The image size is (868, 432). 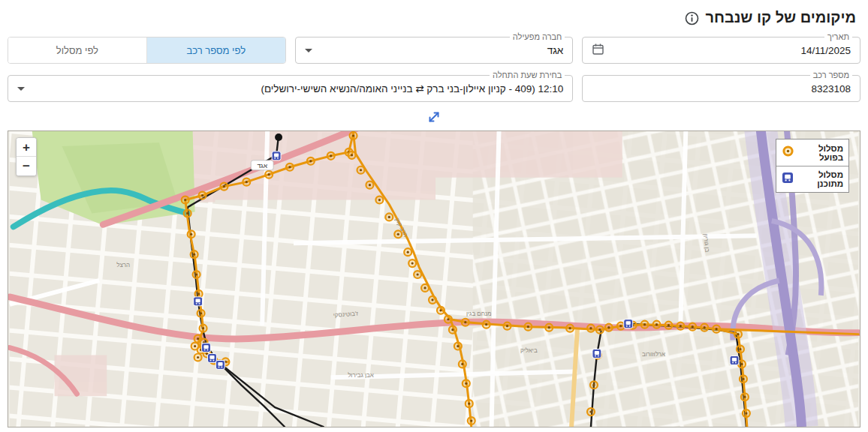 What do you see at coordinates (830, 88) in the screenshot?
I see `vehicle-number-value: 8323108` at bounding box center [830, 88].